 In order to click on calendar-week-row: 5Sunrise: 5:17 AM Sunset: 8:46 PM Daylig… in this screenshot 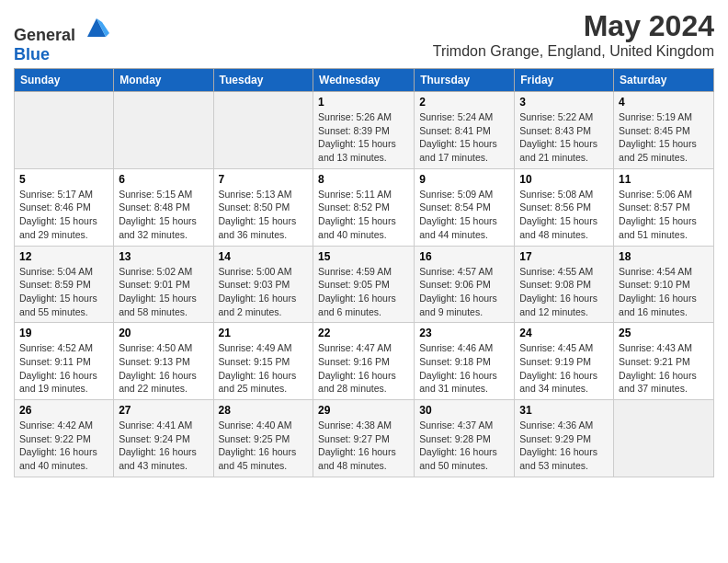, I will do `click(364, 207)`.